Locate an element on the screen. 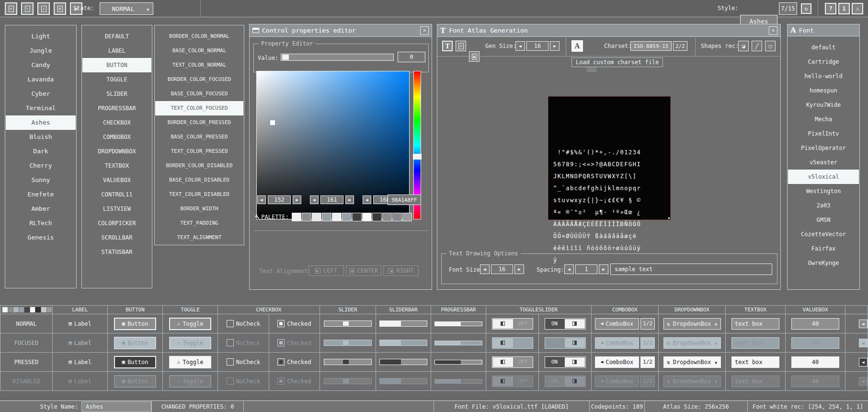  font-list-item: Mecha is located at coordinates (823, 119).